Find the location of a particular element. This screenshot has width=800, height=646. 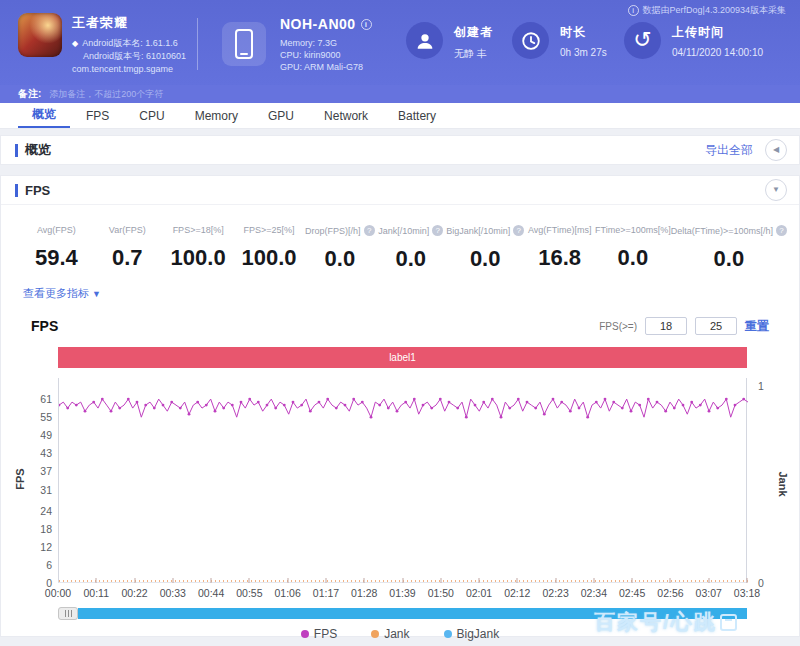

duration-block: 时长 0h 3m 27s is located at coordinates (560, 40).